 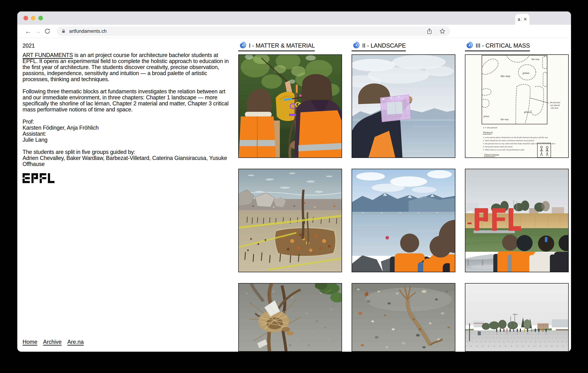 What do you see at coordinates (522, 19) in the screenshot?
I see `browser-tab: a ✕` at bounding box center [522, 19].